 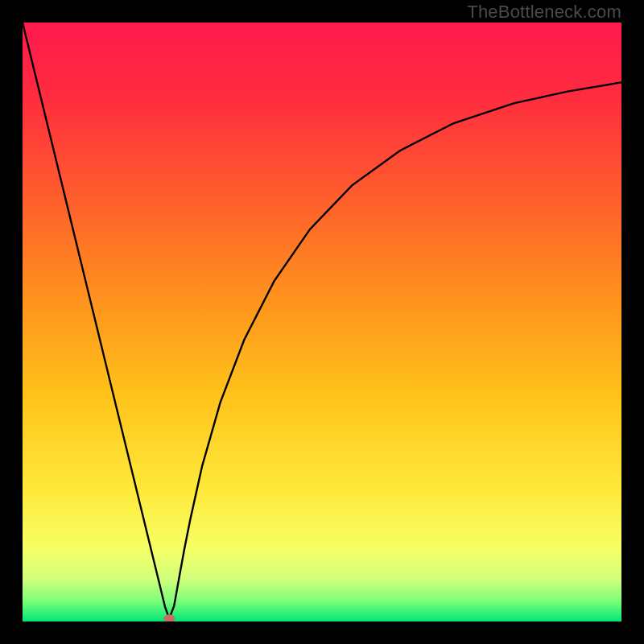 I want to click on watermark-text: TheBottleneck.com, so click(x=544, y=12).